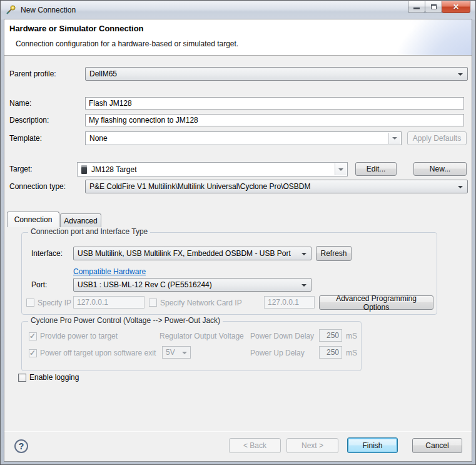 The image size is (476, 465). Describe the element at coordinates (313, 446) in the screenshot. I see `next-button: Next >` at that location.